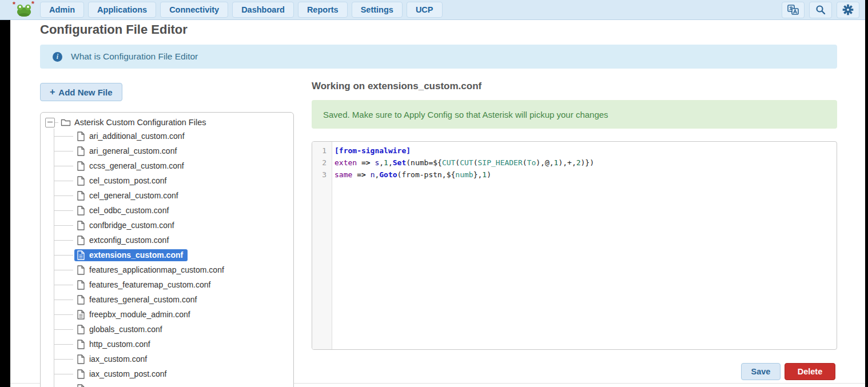  What do you see at coordinates (140, 122) in the screenshot?
I see `tree-root-label: Asterisk Custom Configuration Files` at bounding box center [140, 122].